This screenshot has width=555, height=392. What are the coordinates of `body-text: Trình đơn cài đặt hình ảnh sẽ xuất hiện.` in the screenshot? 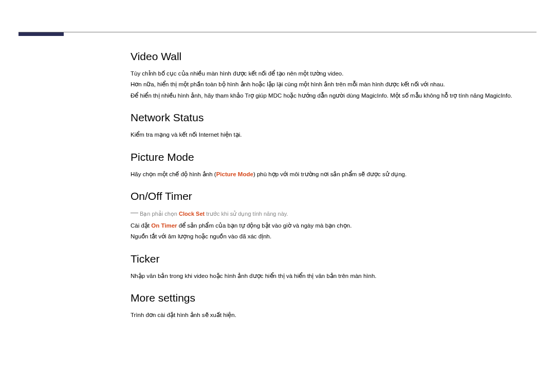 It's located at (332, 315).